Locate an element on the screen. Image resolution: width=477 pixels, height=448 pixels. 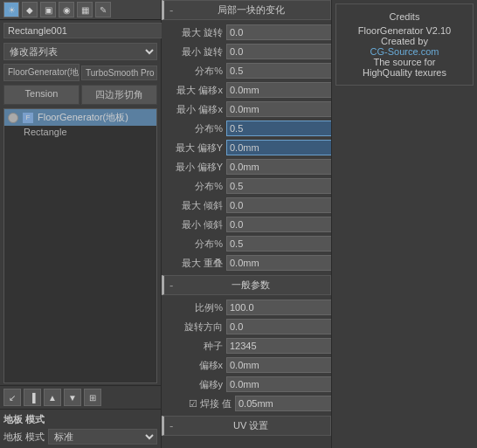
floor-mode-label-text: 地板 模式 is located at coordinates (24, 437).